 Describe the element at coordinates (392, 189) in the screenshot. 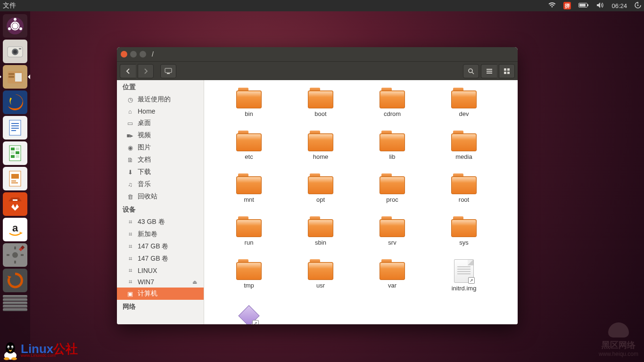

I see `folder-proc: proc` at that location.